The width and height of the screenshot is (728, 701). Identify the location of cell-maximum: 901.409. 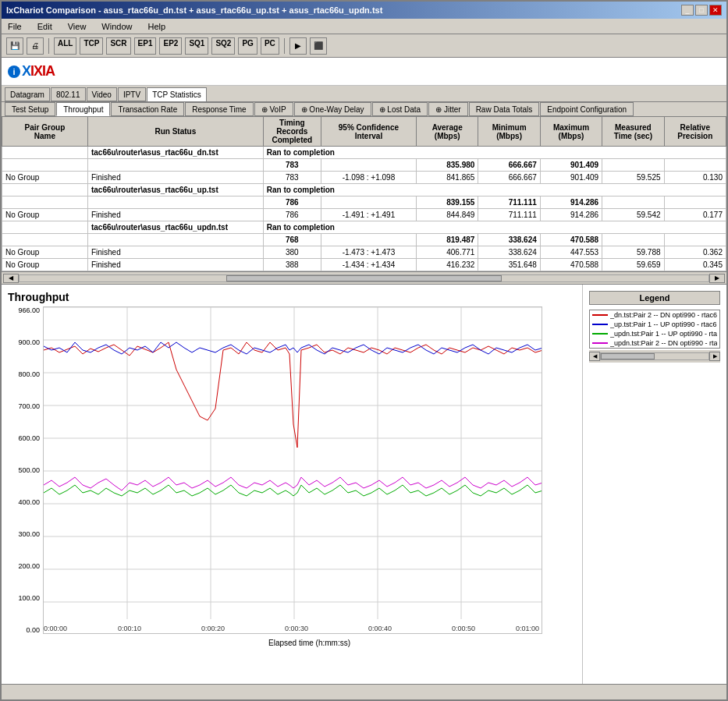
(571, 165).